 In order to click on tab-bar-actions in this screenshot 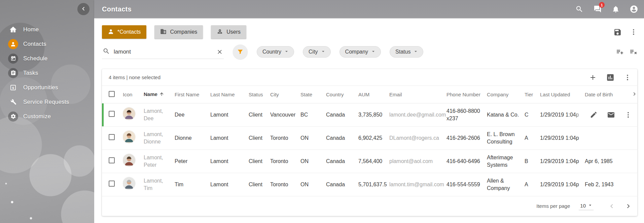, I will do `click(625, 32)`.